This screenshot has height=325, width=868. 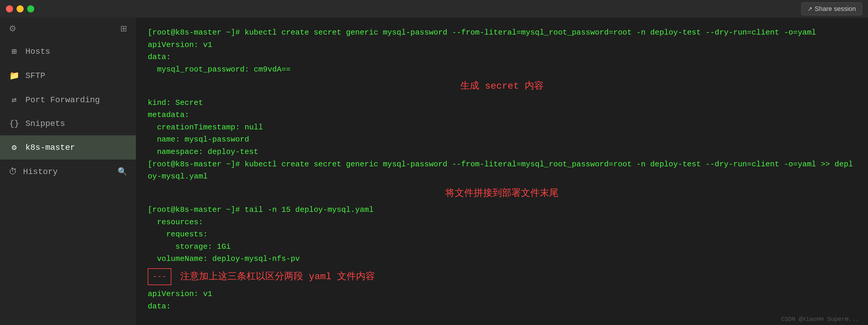 I want to click on terminal-line: name: mysql-password, so click(x=502, y=140).